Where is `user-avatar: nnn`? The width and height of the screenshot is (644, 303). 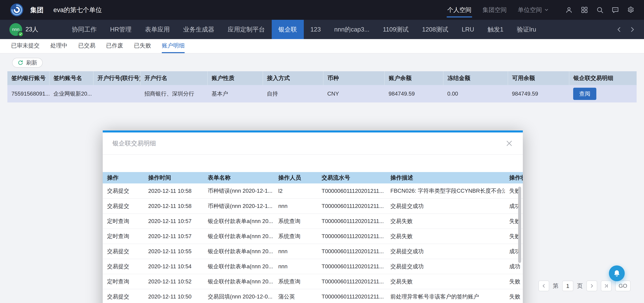 user-avatar: nnn is located at coordinates (16, 29).